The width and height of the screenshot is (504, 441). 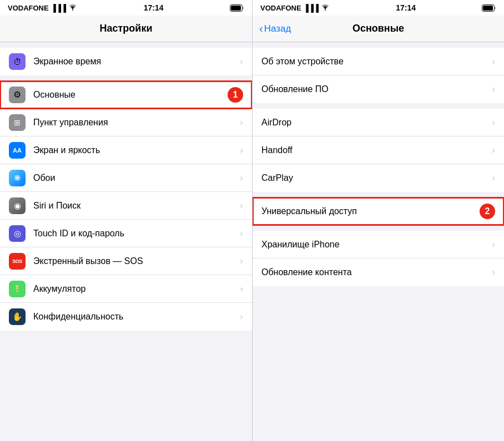 What do you see at coordinates (493, 123) in the screenshot?
I see `airdrop-chevron: ›` at bounding box center [493, 123].